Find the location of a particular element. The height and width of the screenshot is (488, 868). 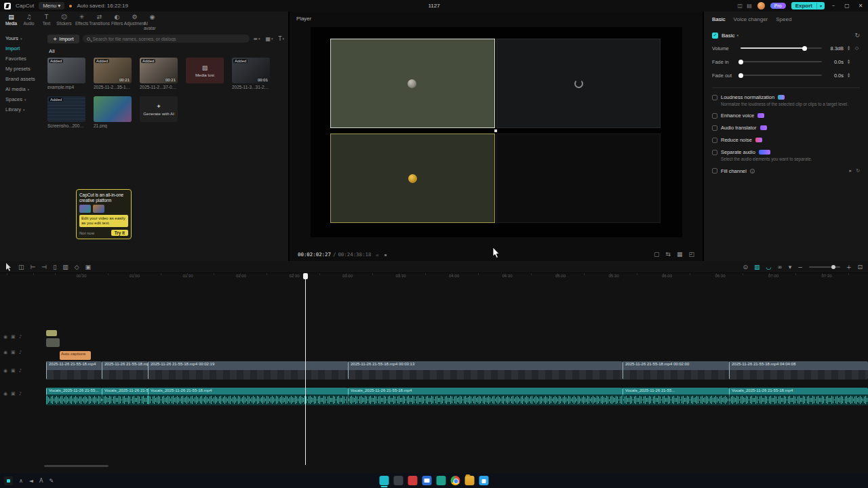

media-tab-transitions: ⇄ Transitions is located at coordinates (99, 22).